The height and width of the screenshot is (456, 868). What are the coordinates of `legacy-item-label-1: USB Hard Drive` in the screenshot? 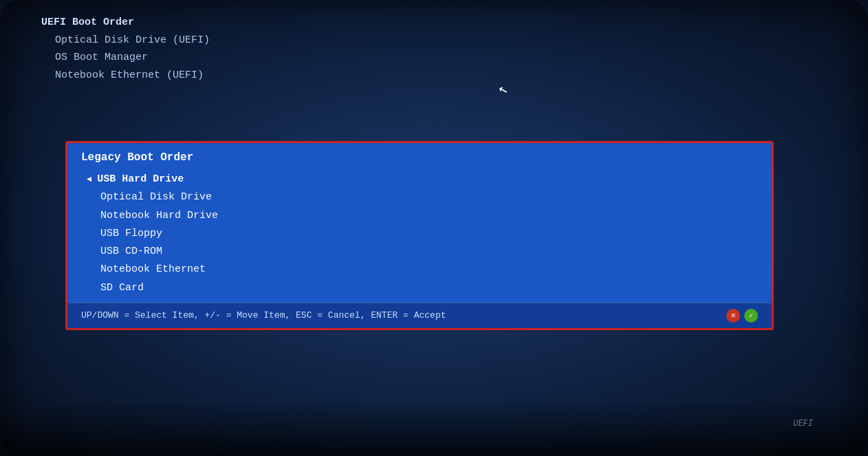 It's located at (140, 180).